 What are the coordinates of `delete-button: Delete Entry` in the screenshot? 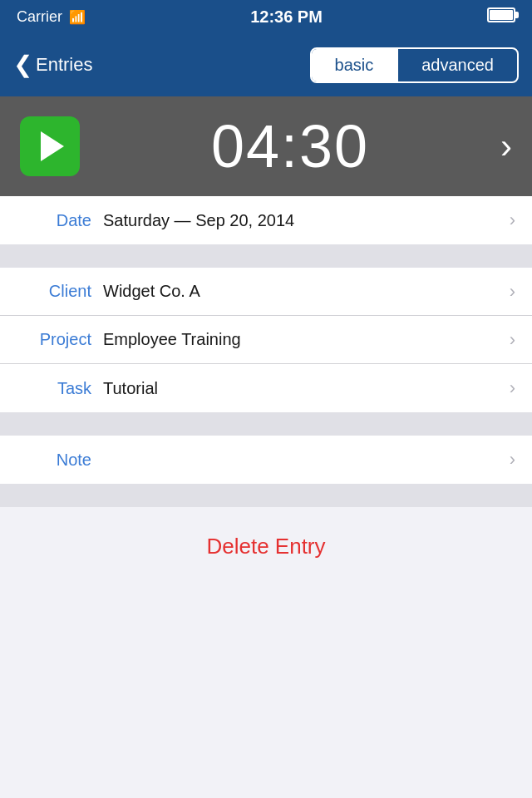 It's located at (266, 547).